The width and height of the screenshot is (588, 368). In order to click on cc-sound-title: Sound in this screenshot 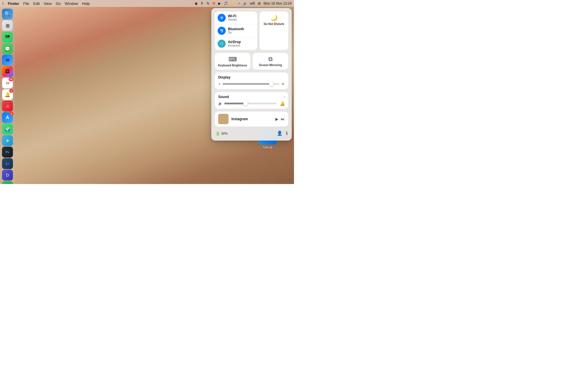, I will do `click(223, 97)`.